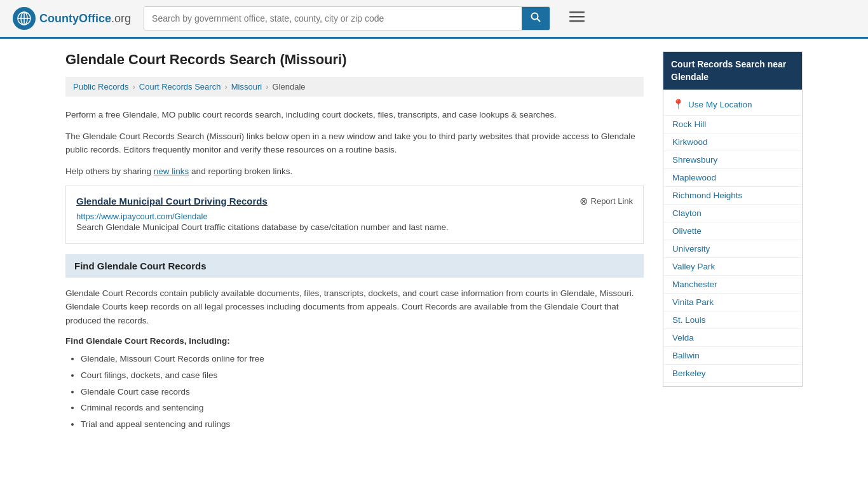 The width and height of the screenshot is (868, 488). I want to click on find-list: Glendale, Missouri Court Records online …, so click(355, 391).